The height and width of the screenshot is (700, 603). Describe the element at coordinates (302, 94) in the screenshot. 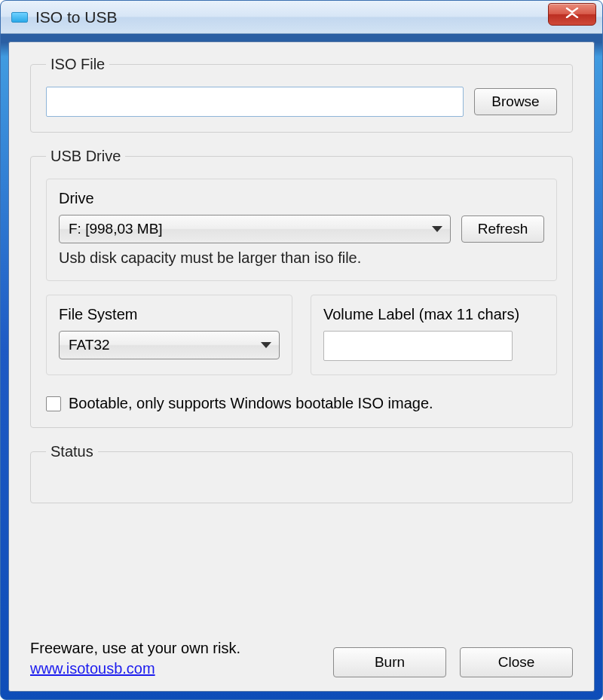

I see `iso-file-group: ISO File Browse` at that location.